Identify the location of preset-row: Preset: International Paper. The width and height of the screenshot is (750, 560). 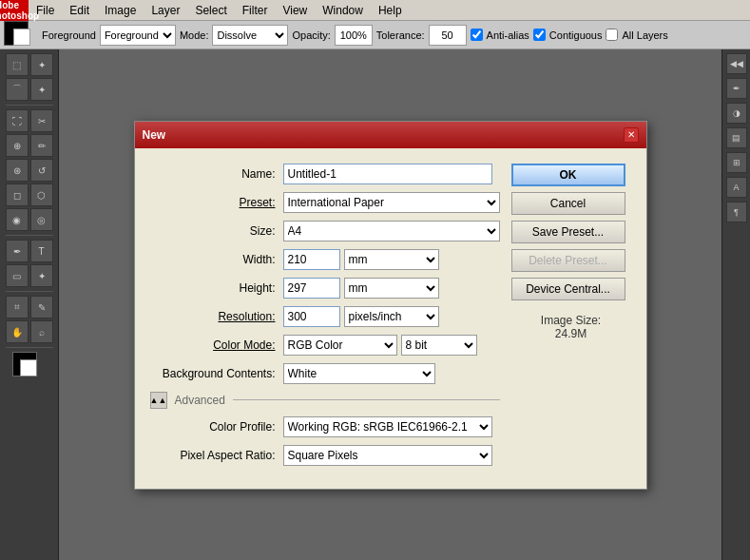
(325, 203).